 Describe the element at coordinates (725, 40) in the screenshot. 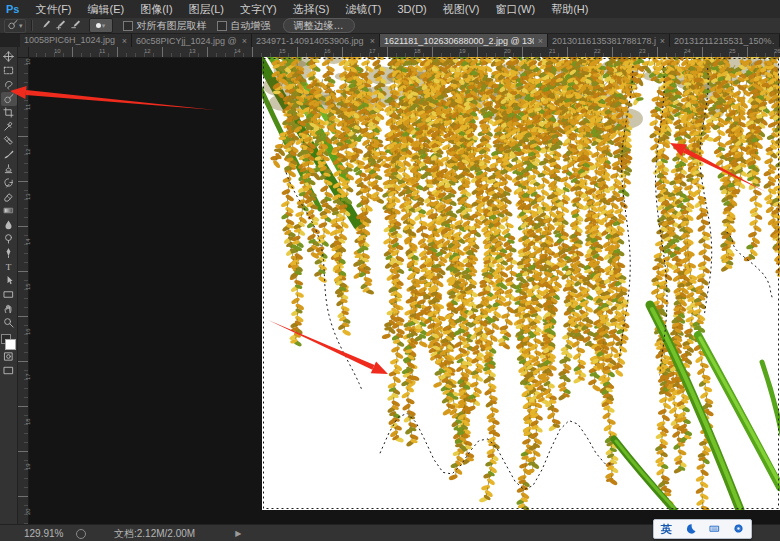

I see `document-tab-6: 20131211215531_150%…` at that location.